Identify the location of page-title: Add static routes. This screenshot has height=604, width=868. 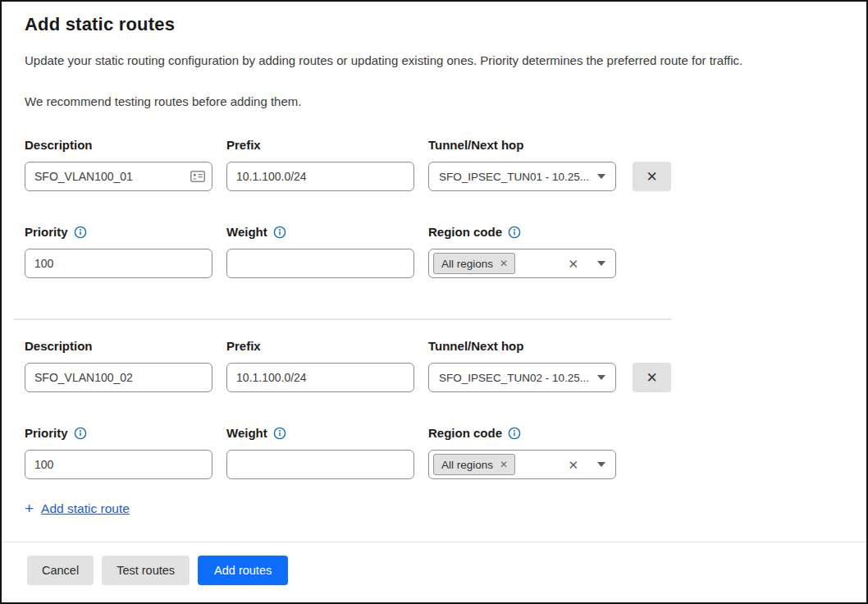
(434, 25).